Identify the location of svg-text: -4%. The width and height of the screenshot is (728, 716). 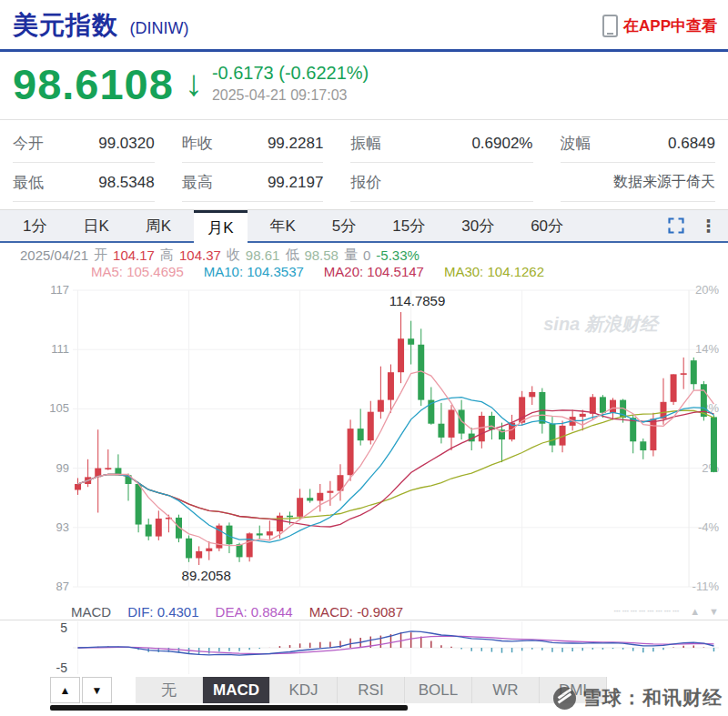
(709, 528).